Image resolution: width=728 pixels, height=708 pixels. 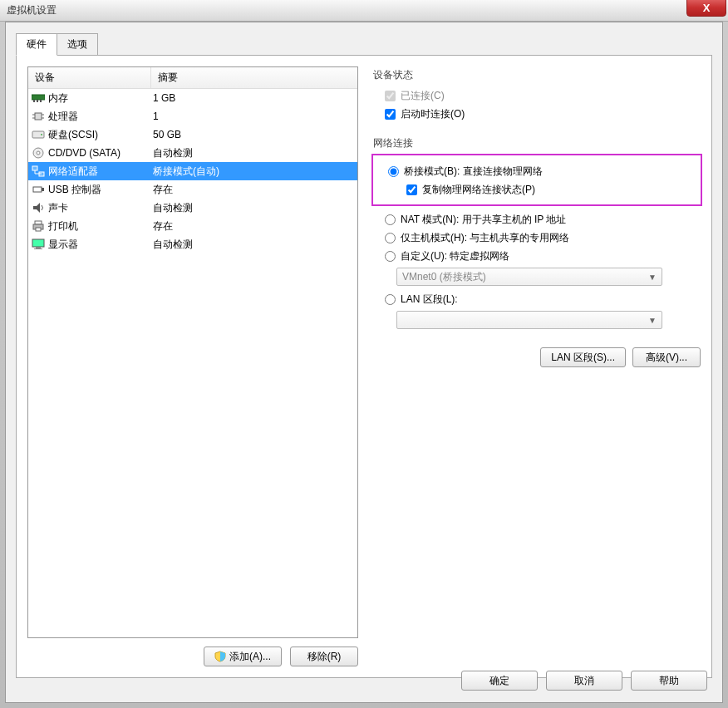 What do you see at coordinates (100, 153) in the screenshot?
I see `row-label: CD/DVD (SATA)` at bounding box center [100, 153].